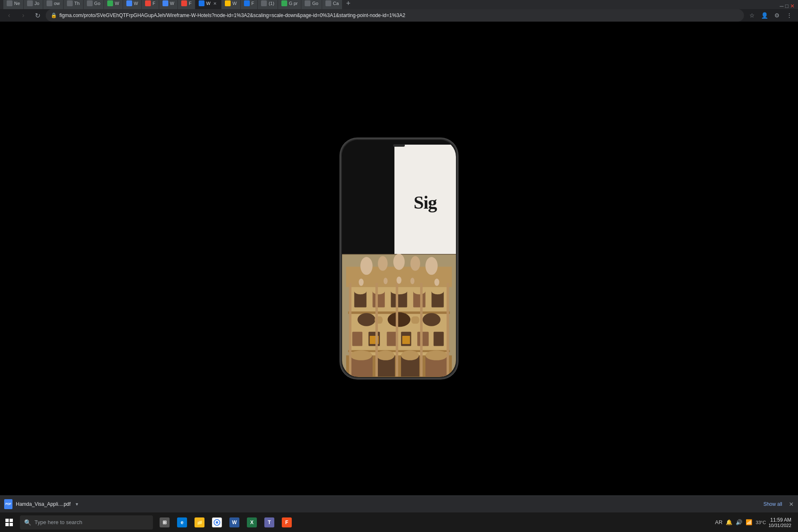  What do you see at coordinates (217, 522) in the screenshot?
I see `taskbar-app-chrome` at bounding box center [217, 522].